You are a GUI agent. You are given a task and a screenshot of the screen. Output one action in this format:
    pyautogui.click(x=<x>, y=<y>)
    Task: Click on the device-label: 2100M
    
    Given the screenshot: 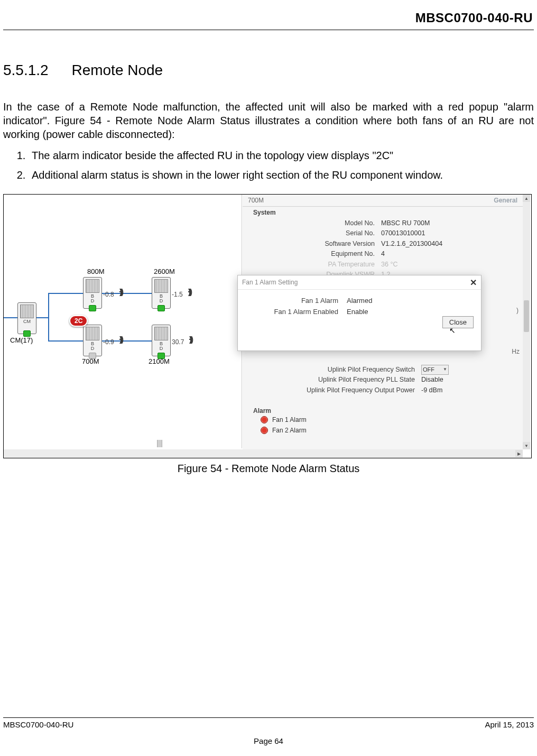 What is the action you would take?
    pyautogui.click(x=159, y=362)
    